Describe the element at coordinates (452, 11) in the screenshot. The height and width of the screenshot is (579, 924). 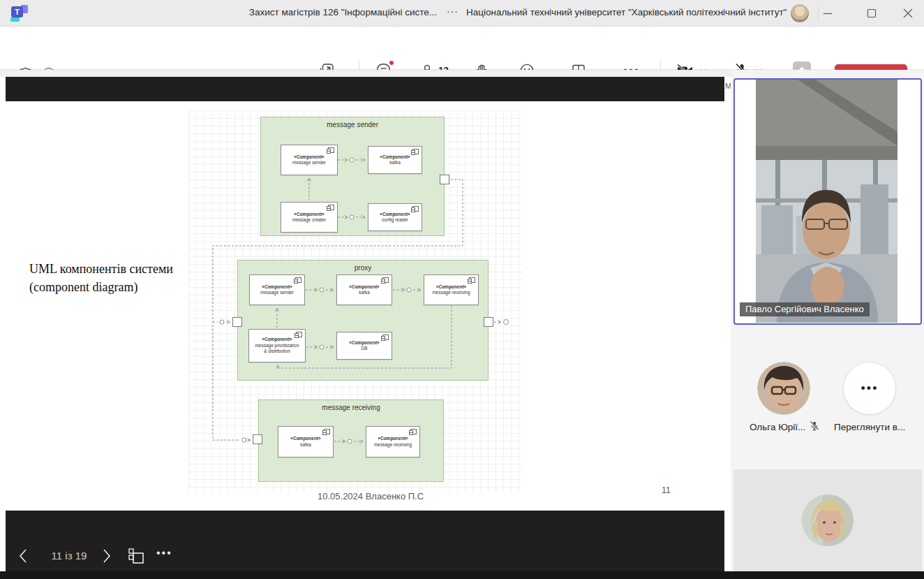
I see `tab-overflow-menu: ···` at that location.